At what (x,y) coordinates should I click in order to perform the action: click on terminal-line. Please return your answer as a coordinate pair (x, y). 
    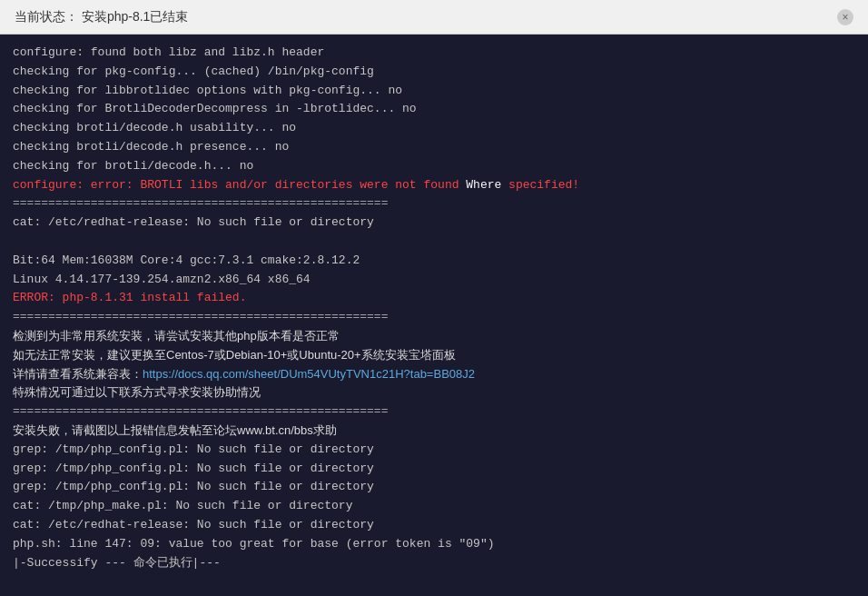
    Looking at the image, I should click on (434, 242).